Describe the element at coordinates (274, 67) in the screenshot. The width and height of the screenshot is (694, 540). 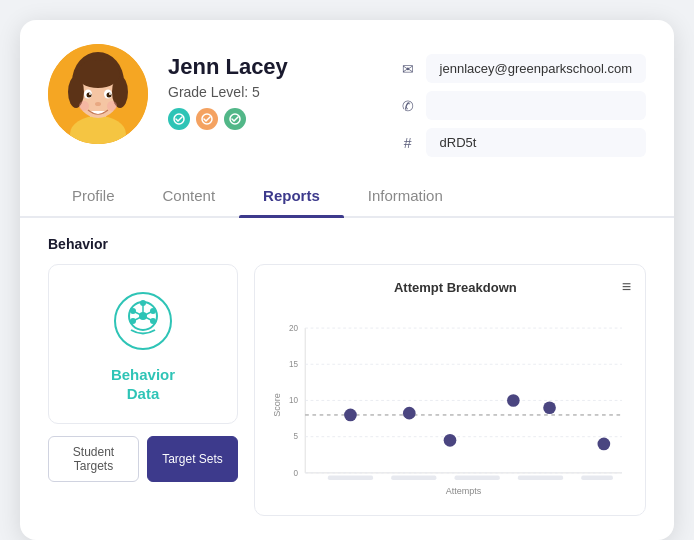
I see `student-name: Jenn Lacey` at that location.